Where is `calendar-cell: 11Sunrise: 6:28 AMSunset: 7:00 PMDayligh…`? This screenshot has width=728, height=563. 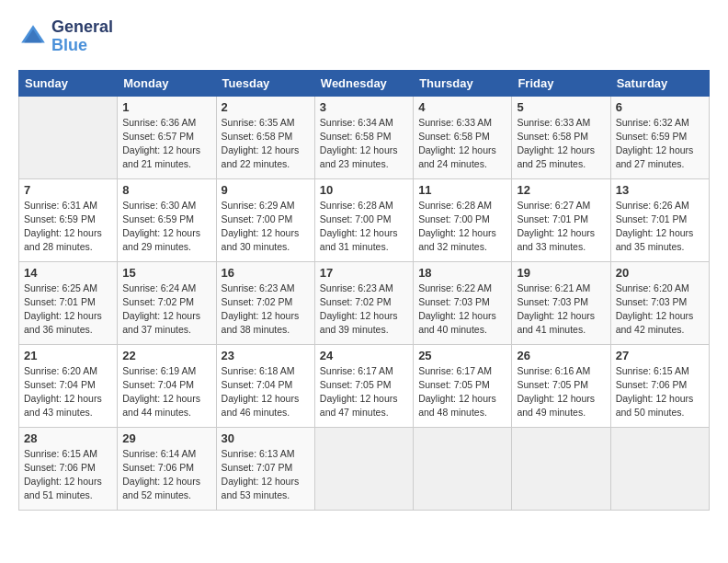
calendar-cell: 11Sunrise: 6:28 AMSunset: 7:00 PMDayligh… is located at coordinates (463, 220).